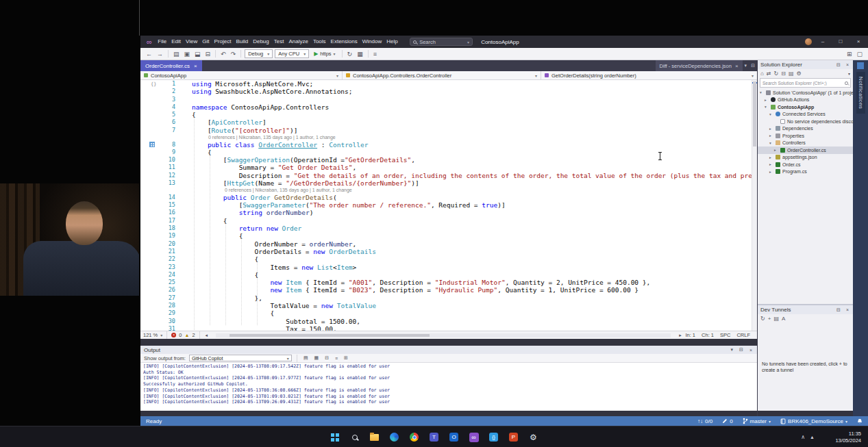 This screenshot has height=447, width=868. I want to click on taskbar-icon-edge, so click(395, 437).